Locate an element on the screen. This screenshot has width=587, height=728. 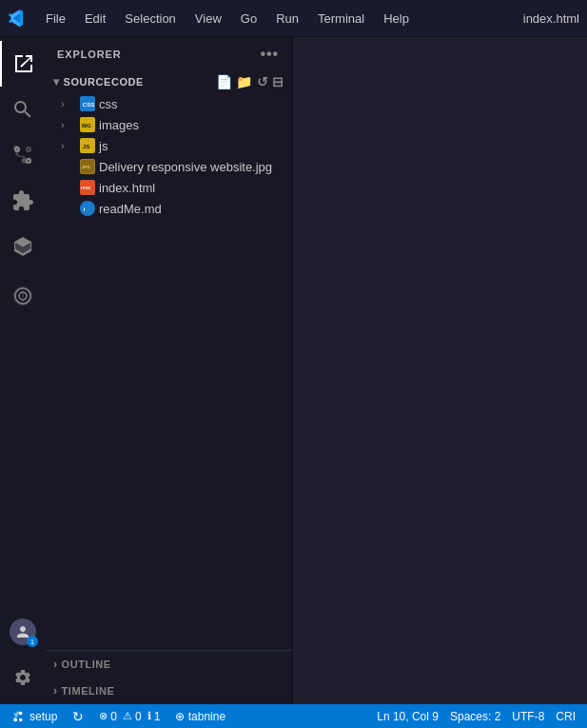
svg-text: JS is located at coordinates (86, 147).